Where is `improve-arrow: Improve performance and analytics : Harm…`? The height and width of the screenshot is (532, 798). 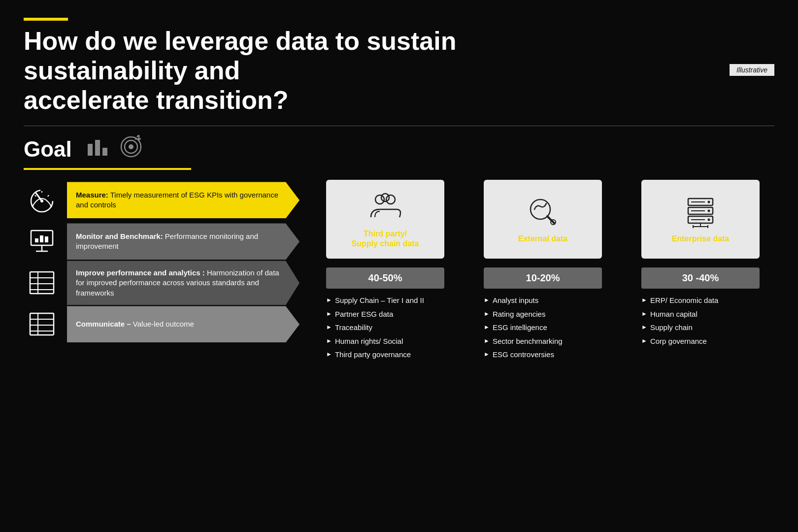 improve-arrow: Improve performance and analytics : Harm… is located at coordinates (183, 283).